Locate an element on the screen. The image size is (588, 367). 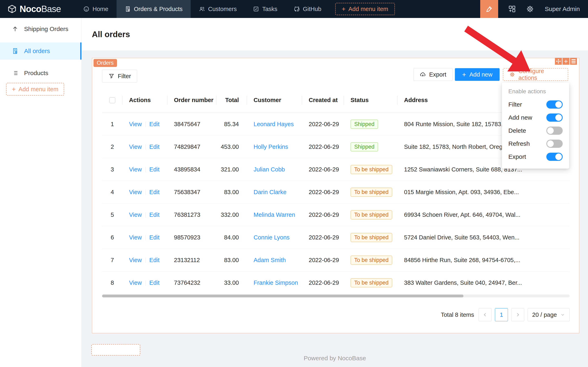
scrollbar-thumb is located at coordinates (283, 296).